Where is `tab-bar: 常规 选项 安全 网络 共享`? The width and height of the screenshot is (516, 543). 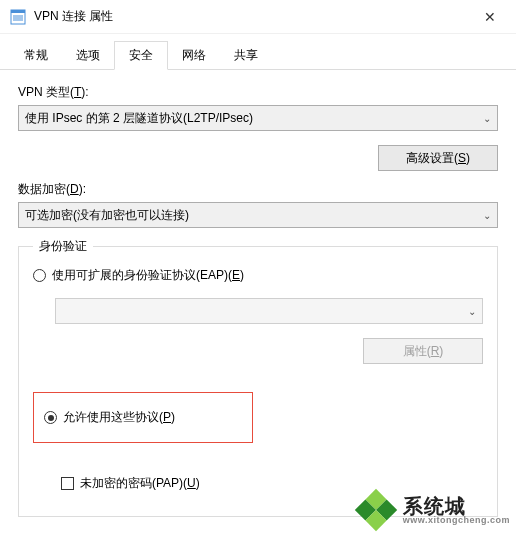 tab-bar: 常规 选项 安全 网络 共享 is located at coordinates (258, 55).